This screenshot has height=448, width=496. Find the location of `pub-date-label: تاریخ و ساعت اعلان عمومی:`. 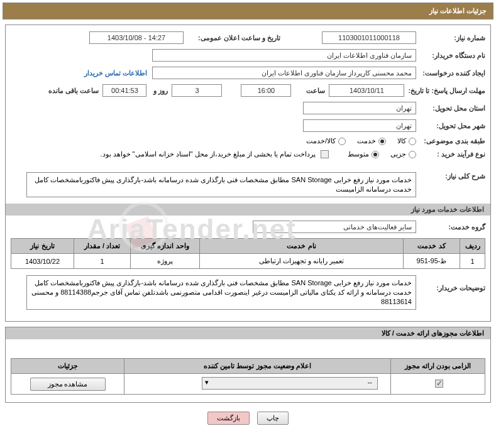

pub-date-label: تاریخ و ساعت اعلان عمومی: is located at coordinates (234, 38).